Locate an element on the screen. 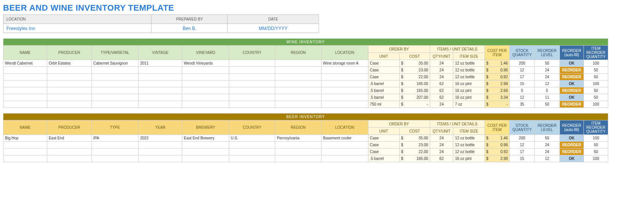 The height and width of the screenshot is (207, 644). beer-cell-size: 16 oz pint is located at coordinates (469, 159).